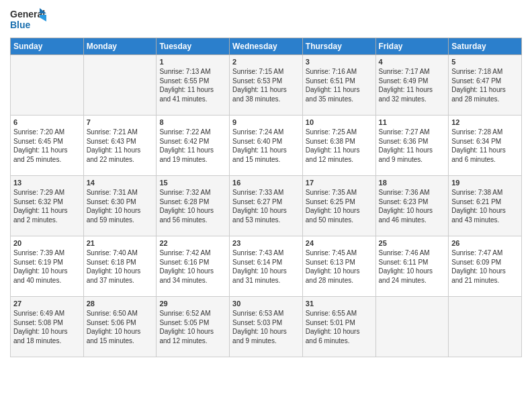 The height and width of the screenshot is (411, 532). I want to click on week-row-4: 20Sunrise: 7:39 AM Sunset: 6:19 PM Dayli…, so click(266, 267).